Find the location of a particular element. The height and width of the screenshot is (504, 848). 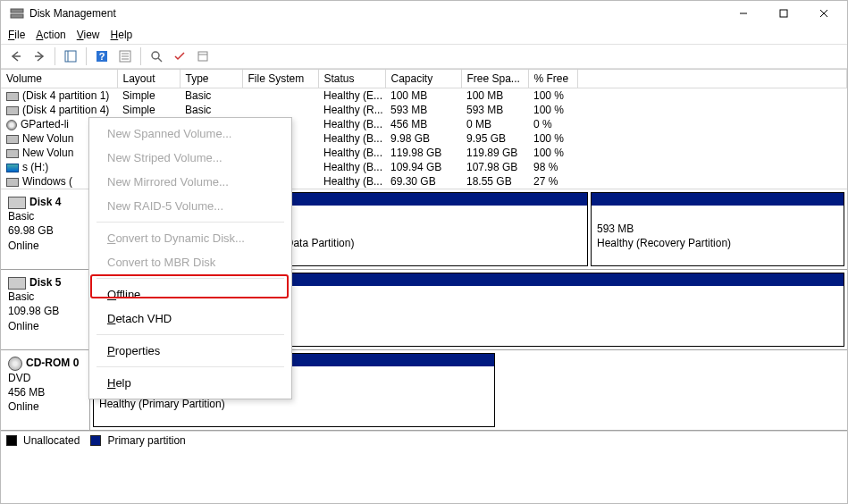

help-icon: ? is located at coordinates (102, 56).